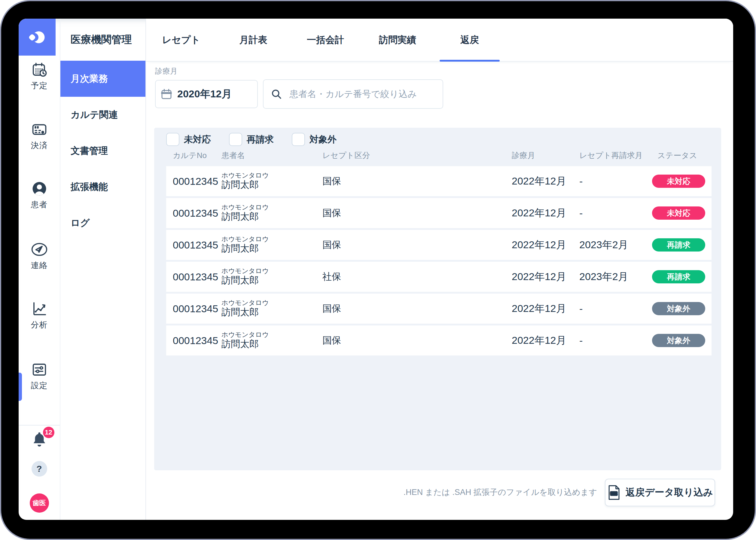 This screenshot has height=540, width=756. Describe the element at coordinates (325, 40) in the screenshot. I see `tab-batch-accounting: 一括会計` at that location.